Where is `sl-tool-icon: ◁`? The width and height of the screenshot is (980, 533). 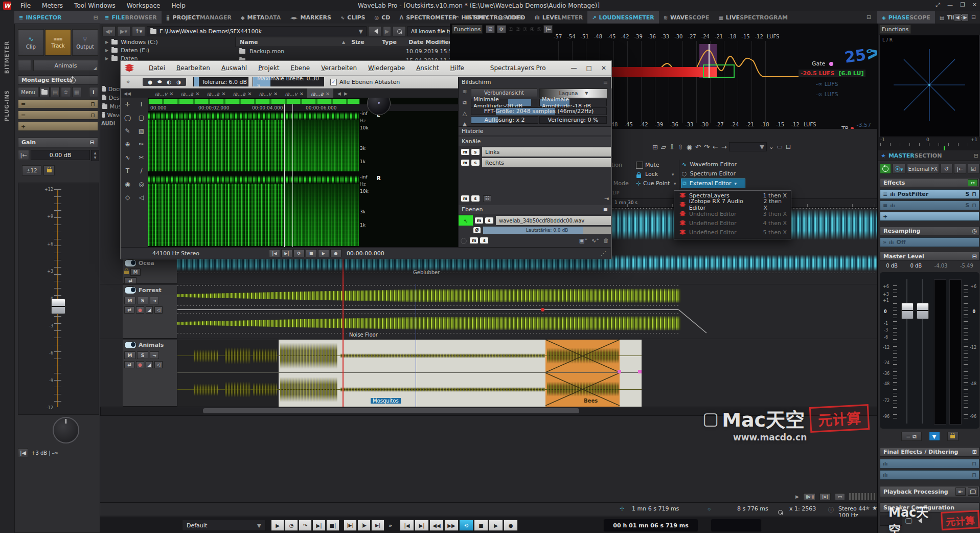 sl-tool-icon: ◁ is located at coordinates (141, 197).